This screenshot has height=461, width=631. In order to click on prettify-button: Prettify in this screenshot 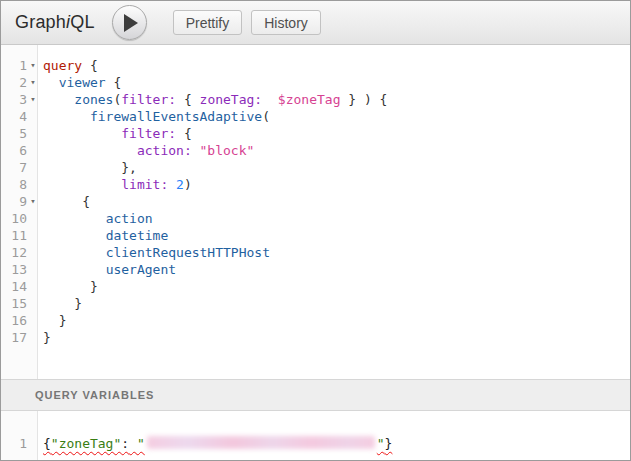, I will do `click(208, 22)`.